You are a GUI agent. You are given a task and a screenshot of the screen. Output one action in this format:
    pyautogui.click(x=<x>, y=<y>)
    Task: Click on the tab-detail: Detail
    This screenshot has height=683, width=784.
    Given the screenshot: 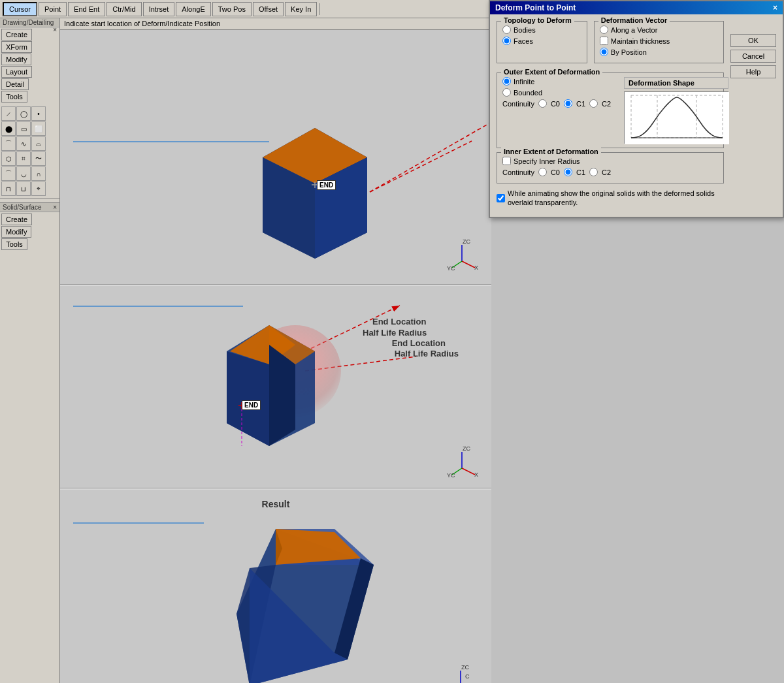 What is the action you would take?
    pyautogui.click(x=15, y=84)
    